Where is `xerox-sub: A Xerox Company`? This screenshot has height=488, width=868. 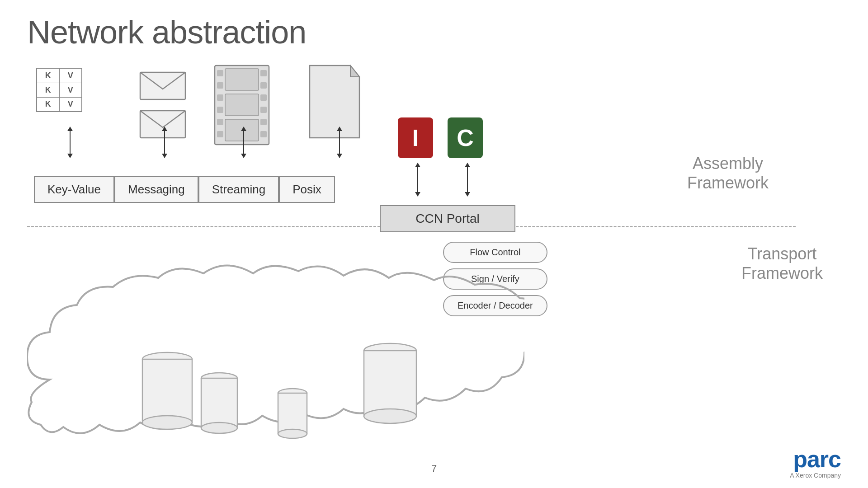
xerox-sub: A Xerox Company is located at coordinates (816, 475).